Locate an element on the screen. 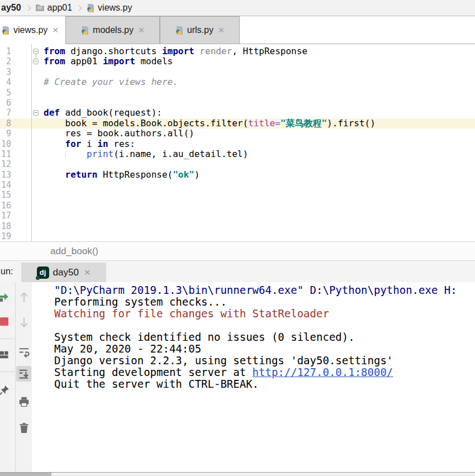 This screenshot has height=476, width=475. code-token: in is located at coordinates (103, 144).